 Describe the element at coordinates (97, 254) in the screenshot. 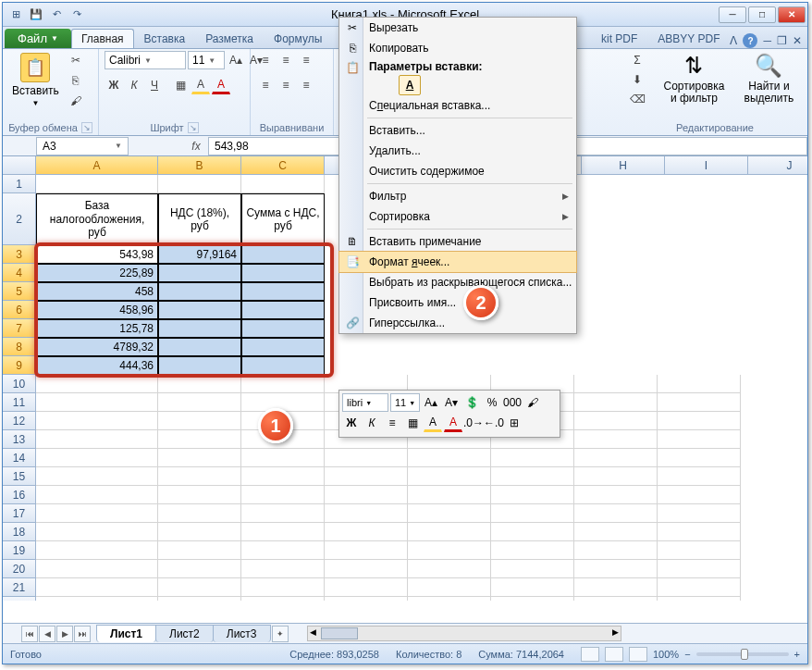

I see `cell: 543,98` at that location.